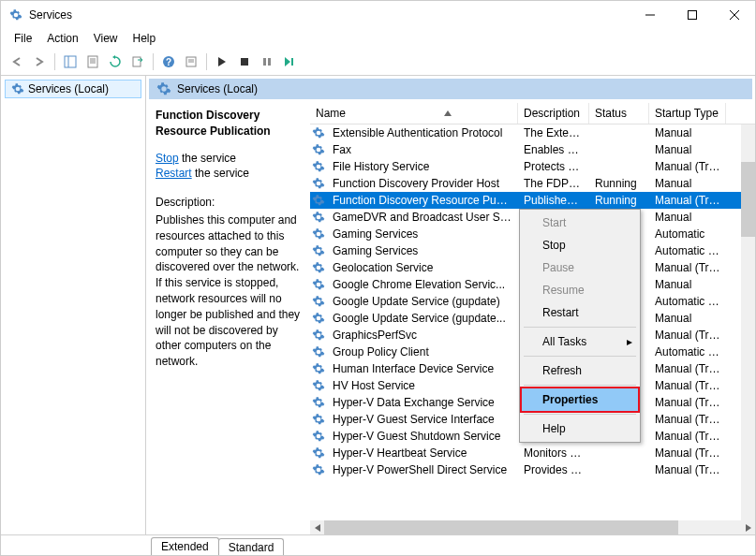 This screenshot has height=556, width=756. What do you see at coordinates (422, 234) in the screenshot?
I see `cell-name: Gaming Services` at bounding box center [422, 234].